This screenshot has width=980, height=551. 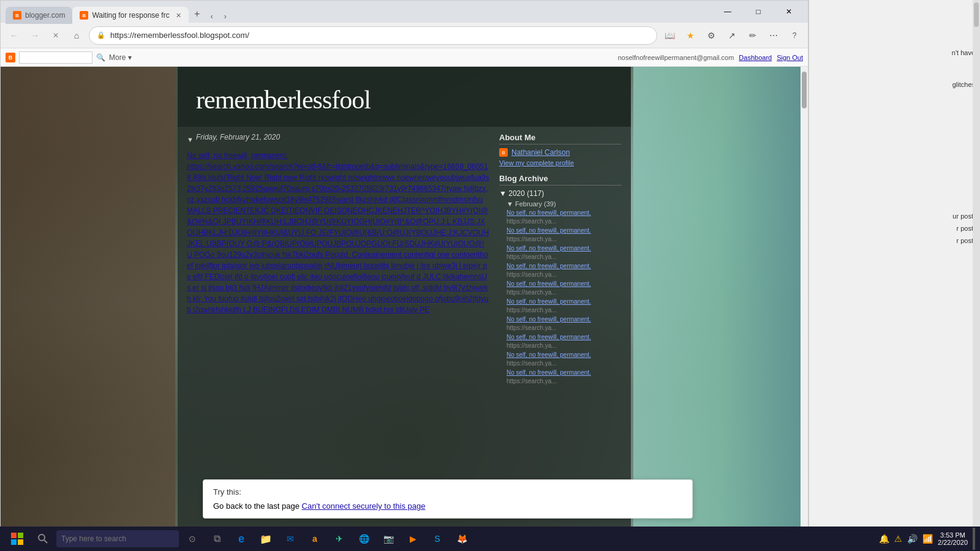 What do you see at coordinates (338, 233) in the screenshot?
I see `post-content: No self, no freewill, permanent. https:/…` at bounding box center [338, 233].